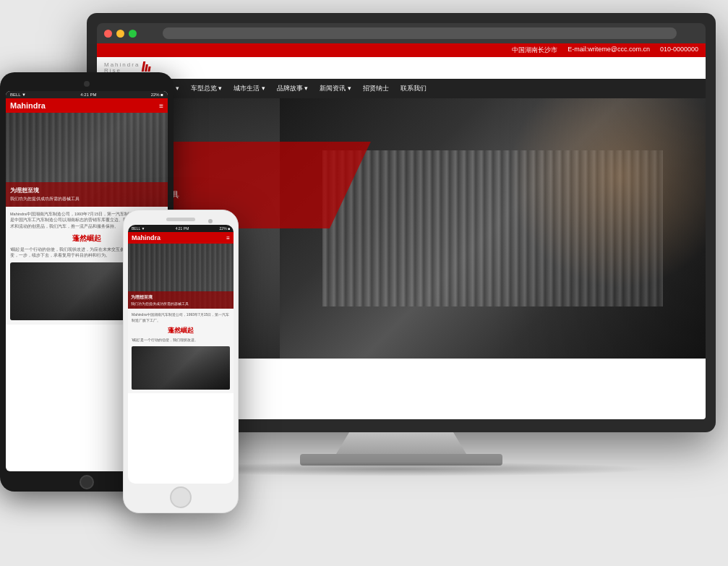 The height and width of the screenshot is (566, 728). I want to click on phone-hero-overlay: 为理想至境 我们功为您提供成功所需的器械工具, so click(181, 300).